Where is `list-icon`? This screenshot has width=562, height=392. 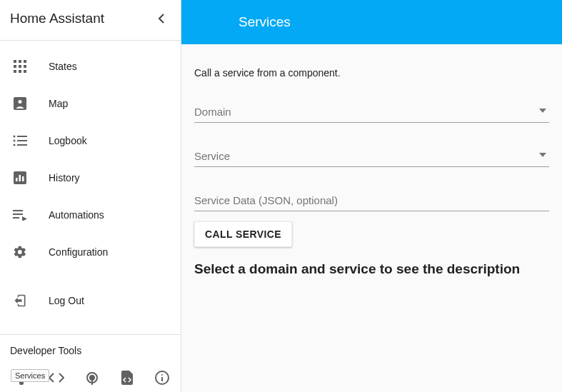 list-icon is located at coordinates (20, 141).